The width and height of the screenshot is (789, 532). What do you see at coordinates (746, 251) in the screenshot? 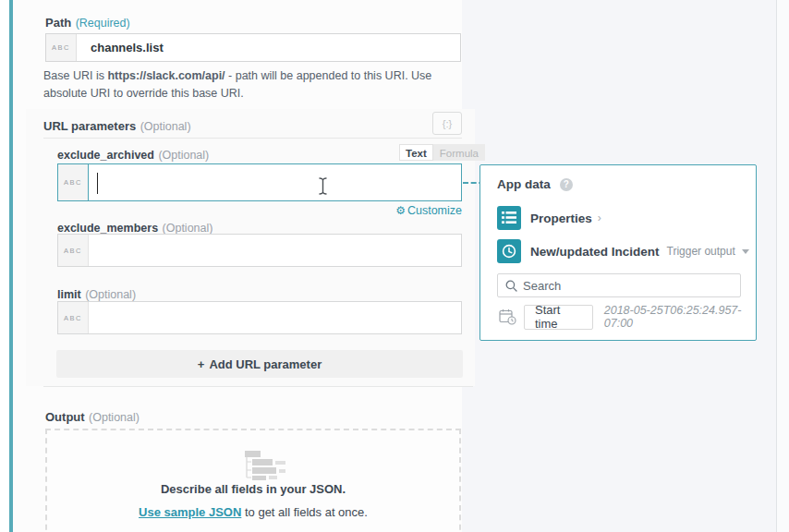
I see `chevron-down-icon` at bounding box center [746, 251].